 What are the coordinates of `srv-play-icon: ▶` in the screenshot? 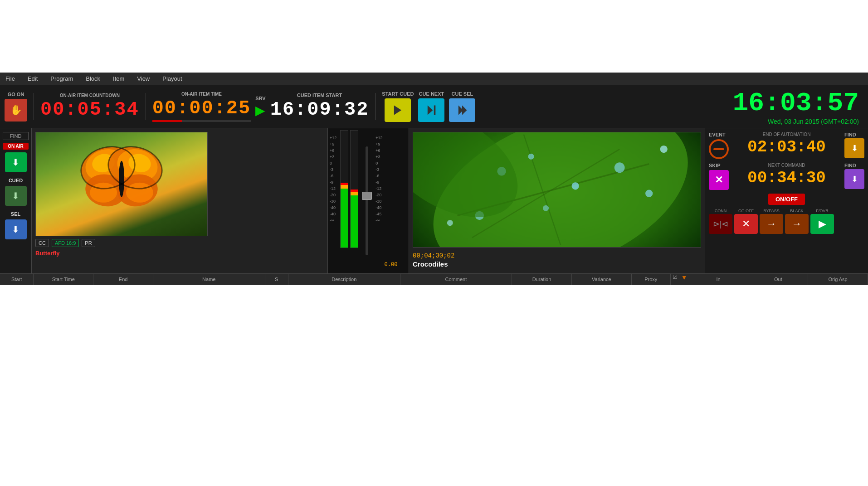 It's located at (260, 111).